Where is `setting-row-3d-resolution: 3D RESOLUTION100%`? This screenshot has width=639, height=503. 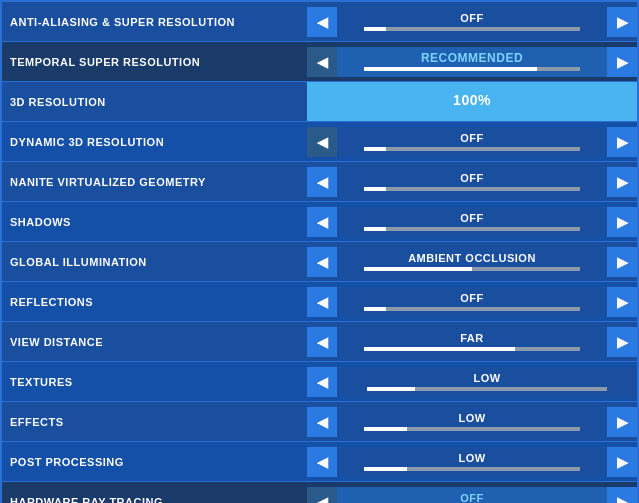
setting-row-3d-resolution: 3D RESOLUTION100% is located at coordinates (320, 102).